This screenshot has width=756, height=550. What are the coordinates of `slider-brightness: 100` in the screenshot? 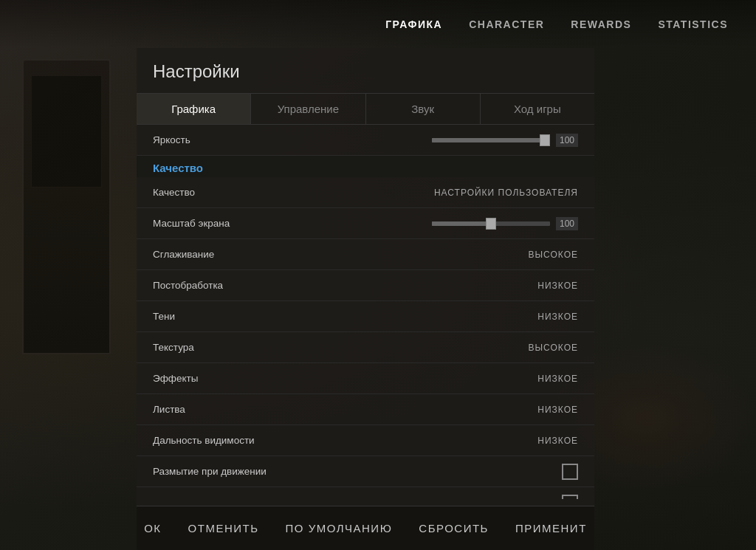 It's located at (505, 140).